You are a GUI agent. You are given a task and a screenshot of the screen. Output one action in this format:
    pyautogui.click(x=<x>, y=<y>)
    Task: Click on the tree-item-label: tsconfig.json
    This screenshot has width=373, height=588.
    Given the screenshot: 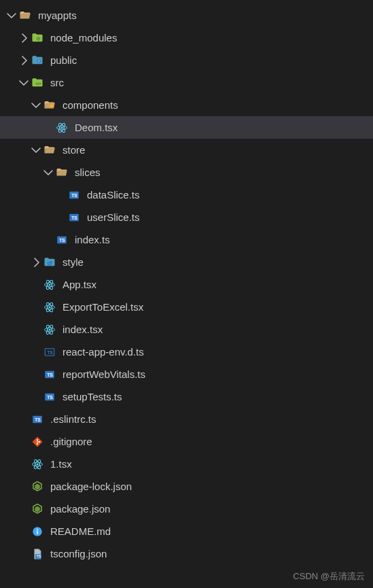 What is the action you would take?
    pyautogui.click(x=79, y=553)
    